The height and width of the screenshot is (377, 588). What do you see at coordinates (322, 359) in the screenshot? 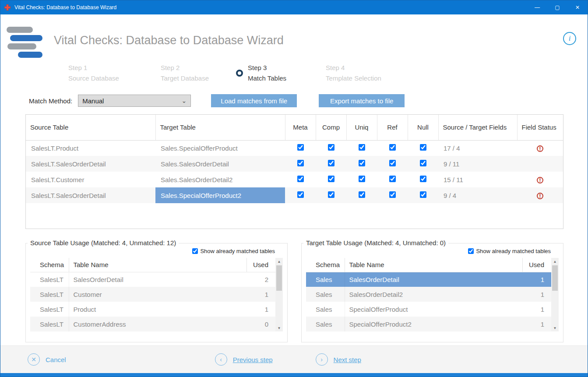
I see `chevron-right-icon: ›` at bounding box center [322, 359].